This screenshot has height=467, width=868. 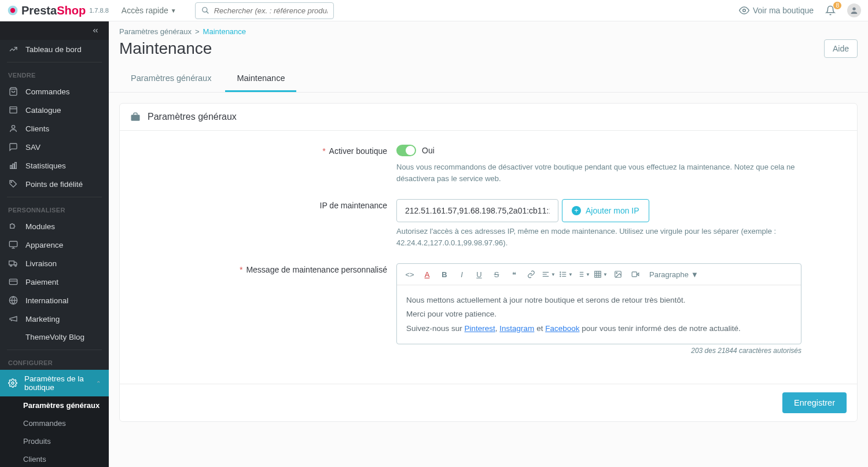 I want to click on text-color-icon: A, so click(x=427, y=274).